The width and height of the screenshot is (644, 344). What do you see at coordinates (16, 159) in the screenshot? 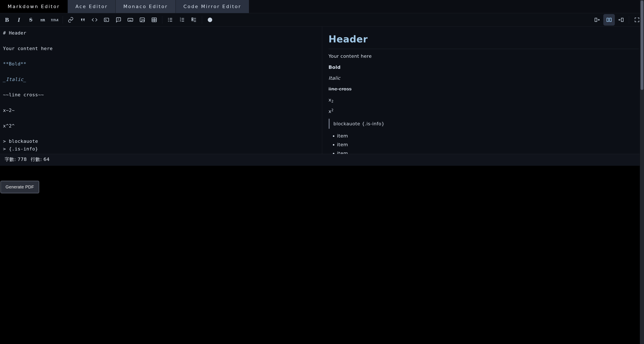
I see `status-chars: 字數: 778` at bounding box center [16, 159].